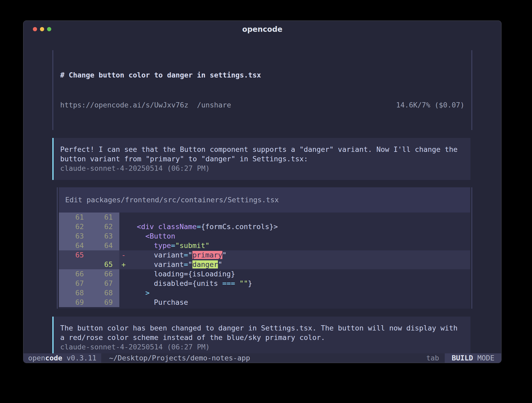  I want to click on edit-right-border, so click(472, 248).